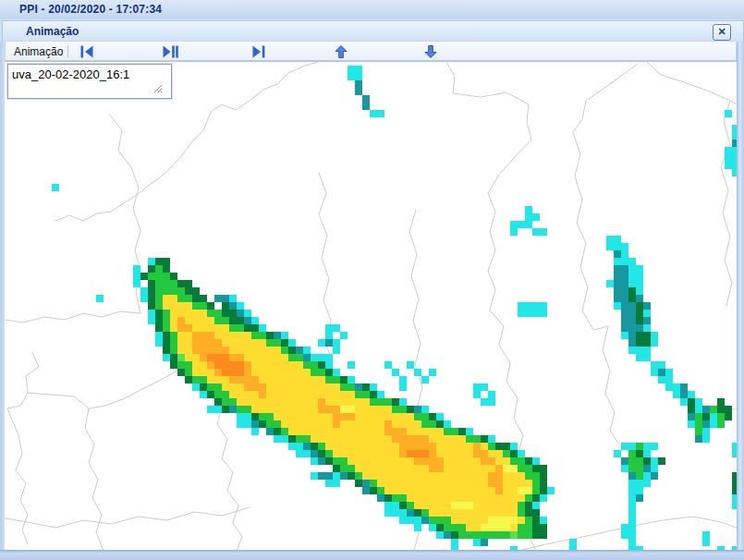 The height and width of the screenshot is (560, 744). What do you see at coordinates (372, 10) in the screenshot?
I see `window-titlebar: PPI - 20/02/2020 - 17:07:34` at bounding box center [372, 10].